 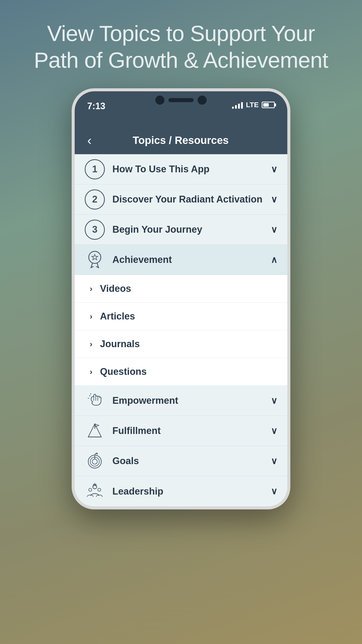 What do you see at coordinates (91, 344) in the screenshot?
I see `chevron-journals: ›` at bounding box center [91, 344].